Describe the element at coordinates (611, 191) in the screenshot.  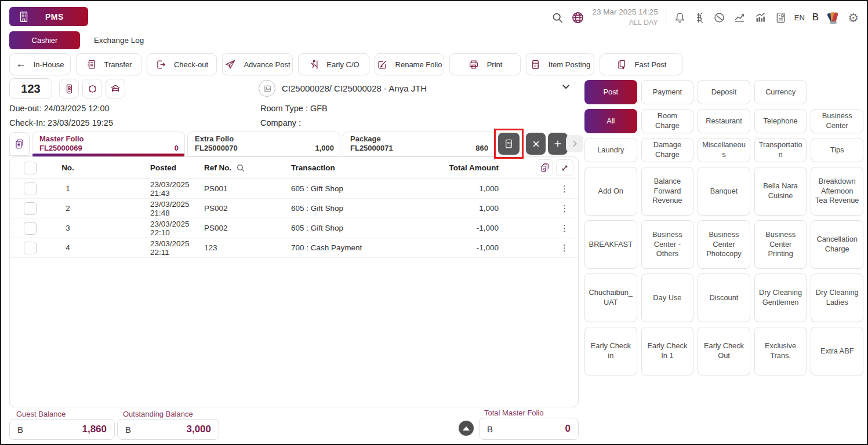
I see `category-button: Add On` at that location.